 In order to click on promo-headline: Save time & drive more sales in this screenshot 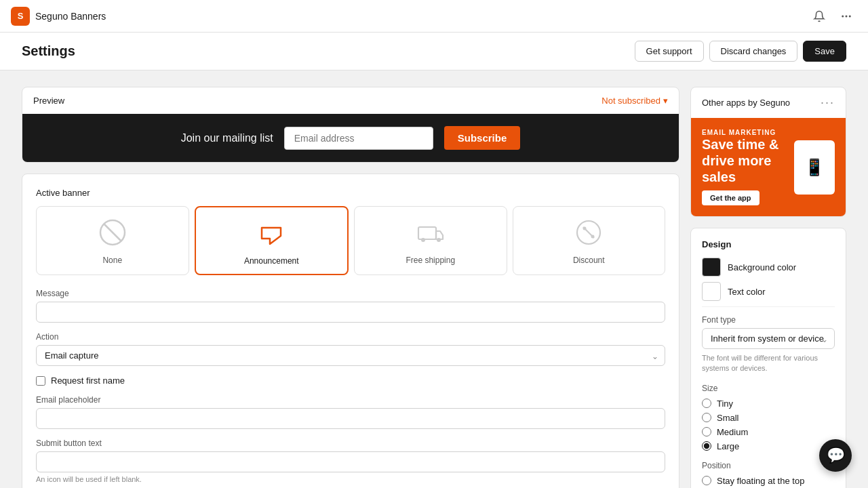, I will do `click(745, 161)`.